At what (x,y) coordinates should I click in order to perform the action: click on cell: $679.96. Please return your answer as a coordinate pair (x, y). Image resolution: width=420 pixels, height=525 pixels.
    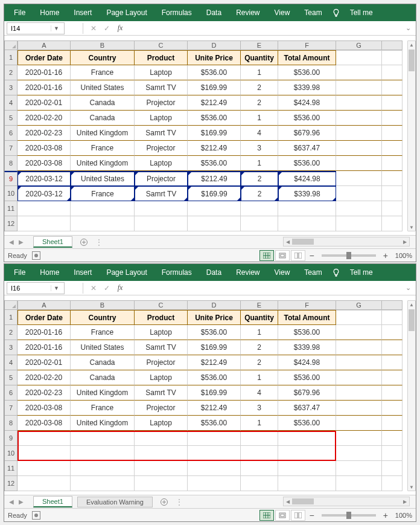
    Looking at the image, I should click on (307, 133).